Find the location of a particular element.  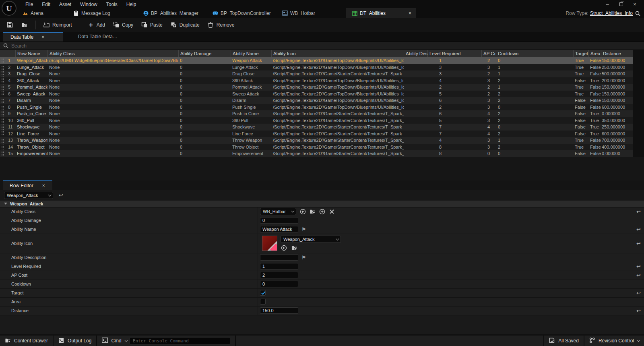

ability-damage-input is located at coordinates (279, 220).